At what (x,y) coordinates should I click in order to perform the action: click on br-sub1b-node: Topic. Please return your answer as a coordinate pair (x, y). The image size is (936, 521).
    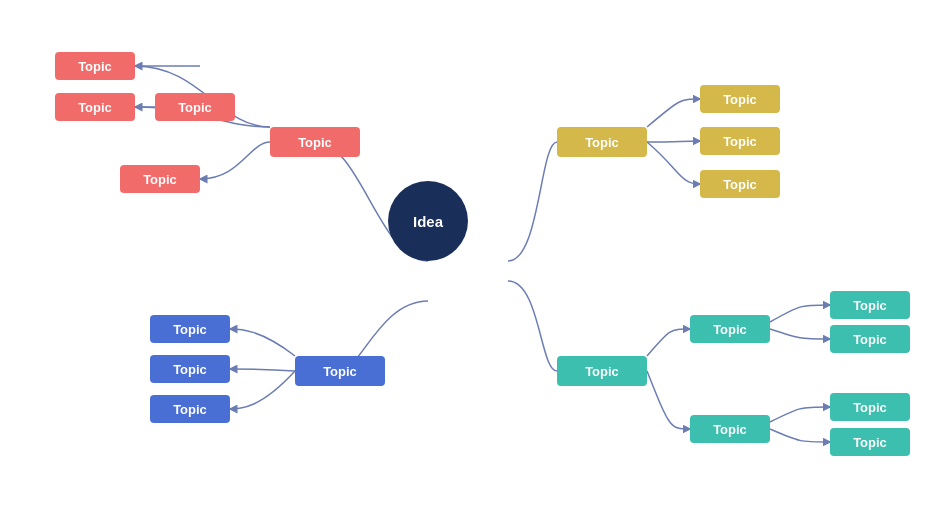
    Looking at the image, I should click on (870, 339).